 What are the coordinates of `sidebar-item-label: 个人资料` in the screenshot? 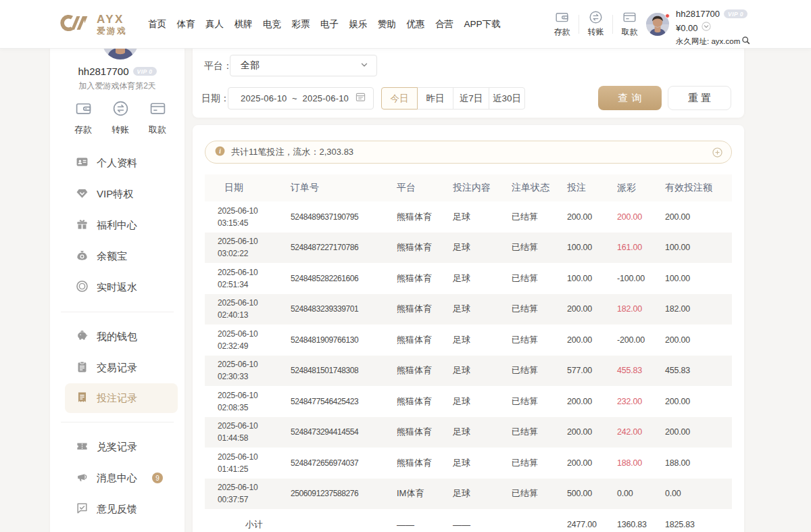 It's located at (117, 164).